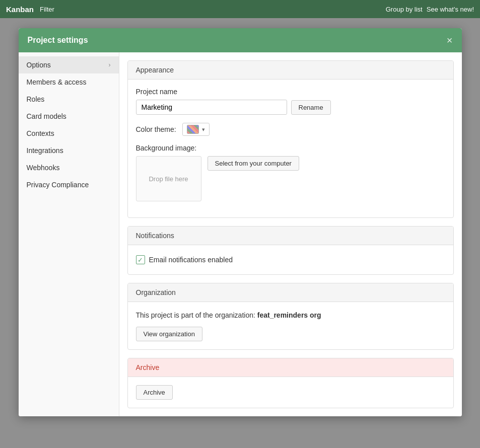  Describe the element at coordinates (291, 293) in the screenshot. I see `organization-section-header: Organization` at that location.